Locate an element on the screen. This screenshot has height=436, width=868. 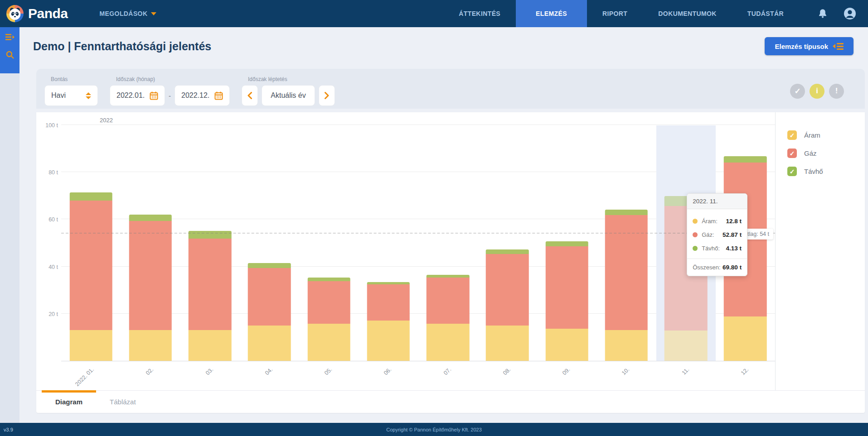
tooltip-series-label: Áram: is located at coordinates (710, 221).